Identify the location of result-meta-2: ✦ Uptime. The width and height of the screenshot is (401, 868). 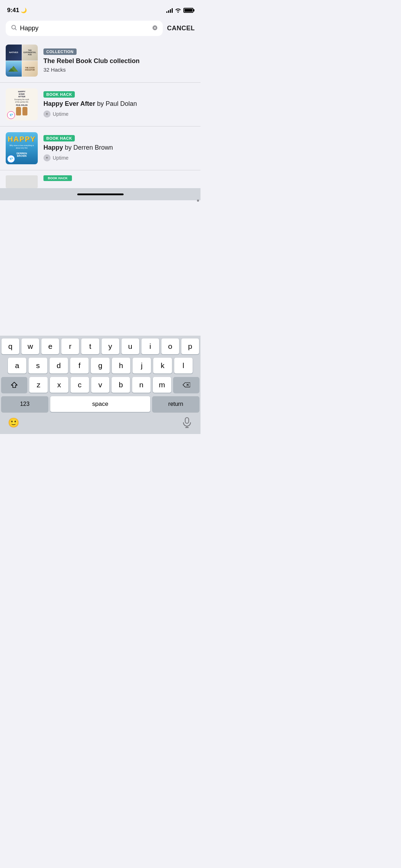
(119, 158).